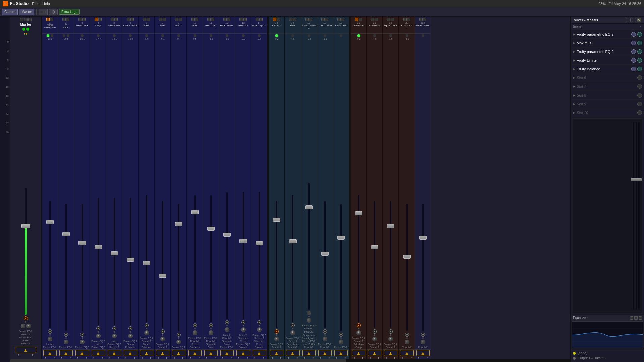  Describe the element at coordinates (211, 325) in the screenshot. I see `ch11-send-circle` at that location.